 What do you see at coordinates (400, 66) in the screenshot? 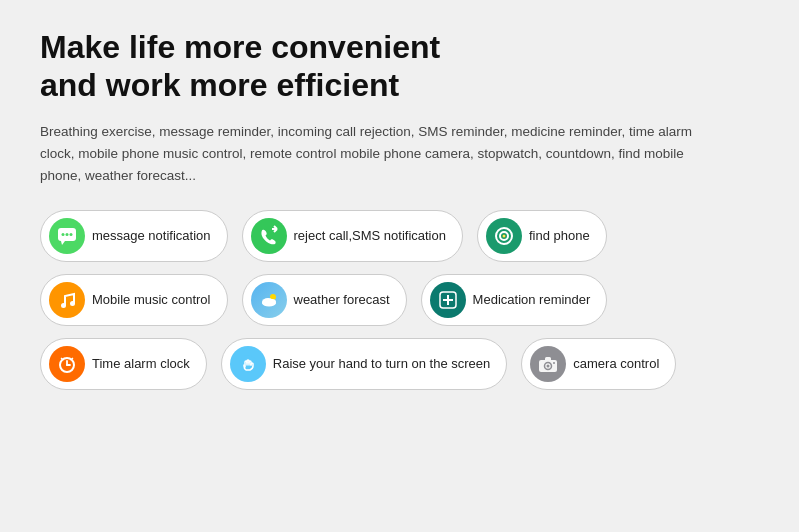
I see `page-headline: Make life more convenientand work more e…` at bounding box center [400, 66].